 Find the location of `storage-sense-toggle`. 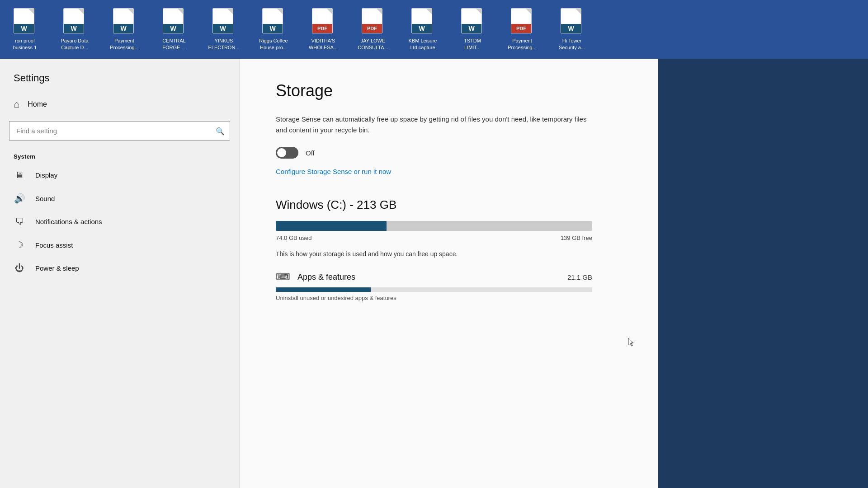

storage-sense-toggle is located at coordinates (287, 153).